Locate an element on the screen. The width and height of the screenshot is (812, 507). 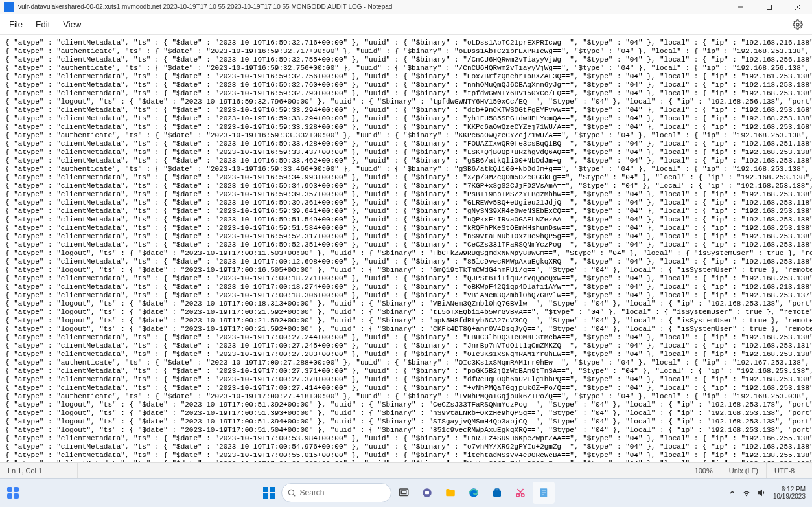
task-view-button is located at coordinates (404, 493).